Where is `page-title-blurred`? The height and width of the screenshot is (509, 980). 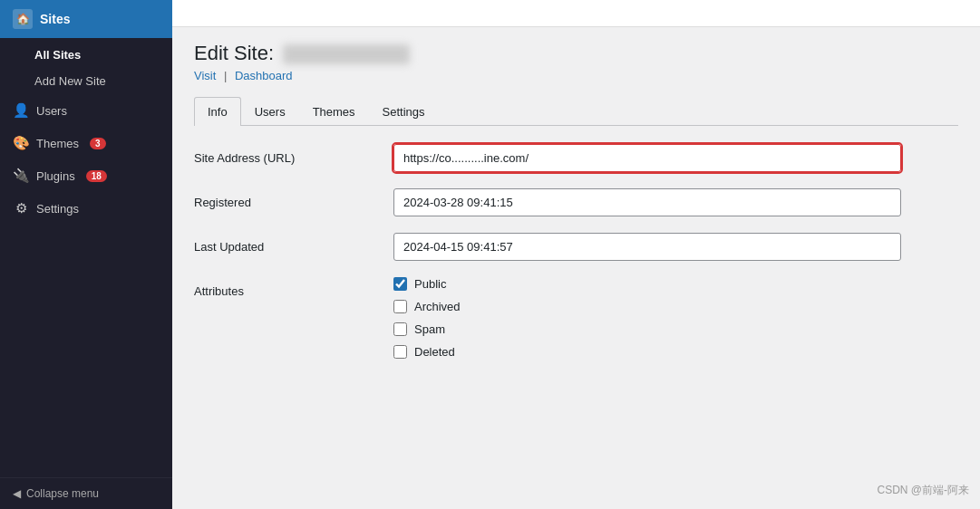 page-title-blurred is located at coordinates (346, 54).